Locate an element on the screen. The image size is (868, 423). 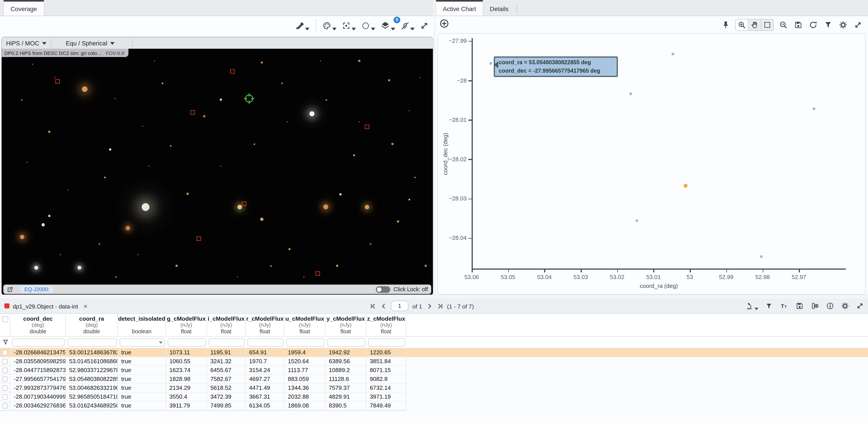
pin-icon is located at coordinates (726, 25).